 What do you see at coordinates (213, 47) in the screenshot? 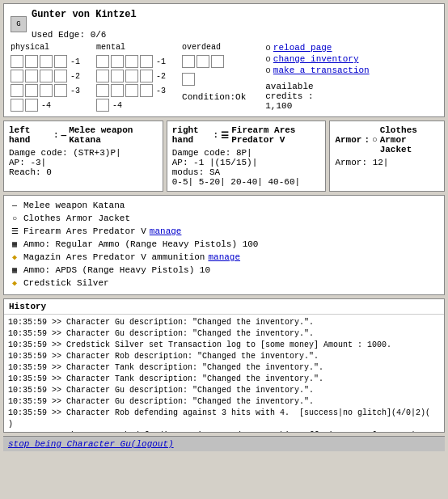
I see `overdead-label: overdead` at bounding box center [213, 47].